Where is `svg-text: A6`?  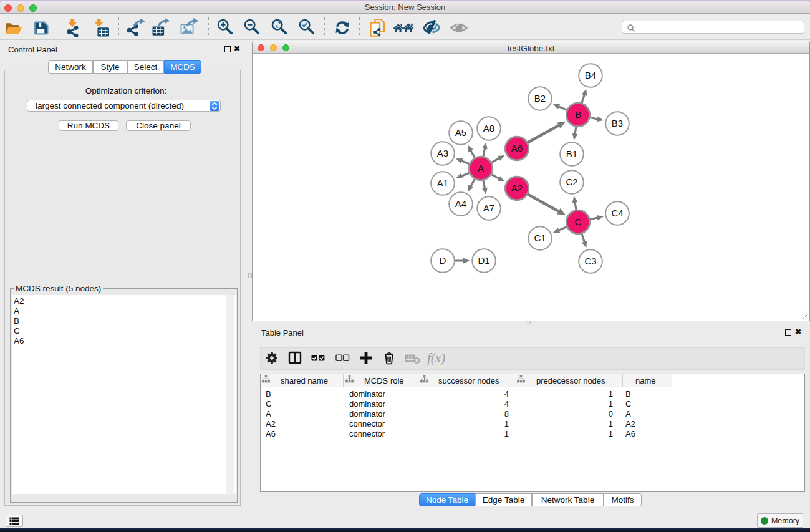
svg-text: A6 is located at coordinates (517, 148).